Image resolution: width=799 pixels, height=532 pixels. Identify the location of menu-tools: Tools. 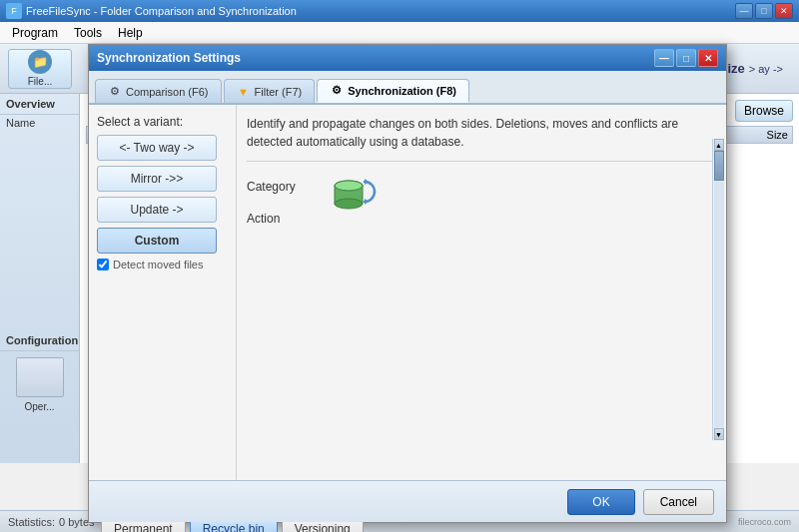
(88, 33).